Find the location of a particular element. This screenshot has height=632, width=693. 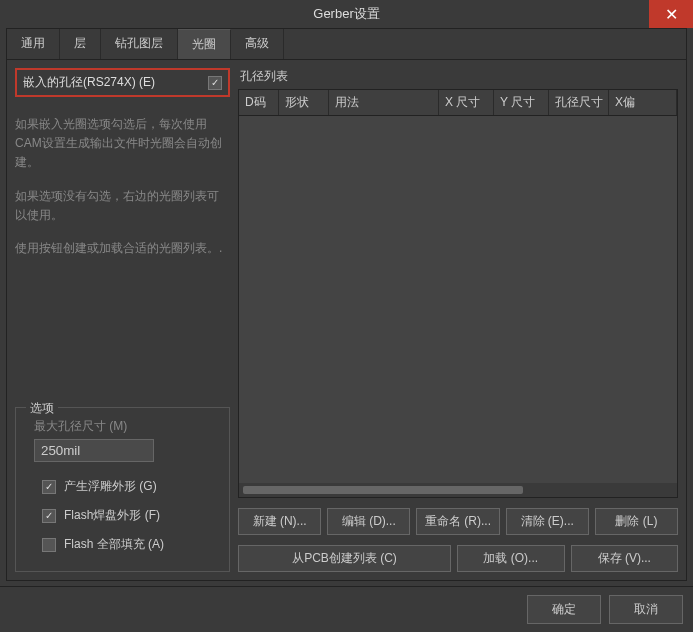

help-text-2: 如果选项没有勾选，右边的光圈列表可以使用。 is located at coordinates (122, 206).